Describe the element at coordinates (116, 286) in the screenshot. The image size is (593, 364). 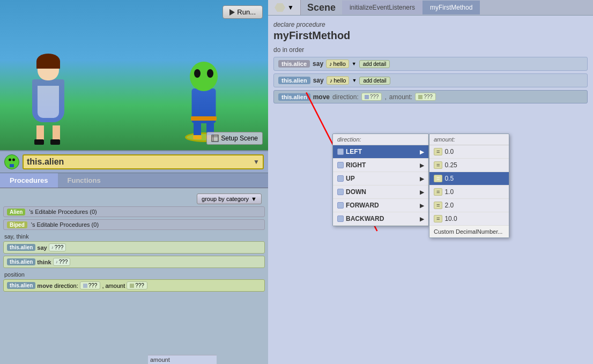
I see `amount-label-left: amount` at that location.